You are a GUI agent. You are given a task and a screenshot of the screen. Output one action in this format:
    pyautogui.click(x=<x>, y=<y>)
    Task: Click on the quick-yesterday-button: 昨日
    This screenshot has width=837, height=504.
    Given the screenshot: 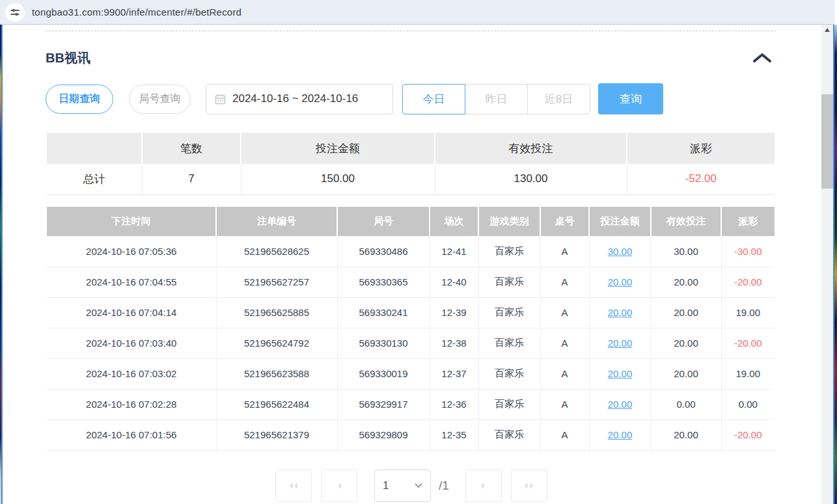 What is the action you would take?
    pyautogui.click(x=496, y=99)
    